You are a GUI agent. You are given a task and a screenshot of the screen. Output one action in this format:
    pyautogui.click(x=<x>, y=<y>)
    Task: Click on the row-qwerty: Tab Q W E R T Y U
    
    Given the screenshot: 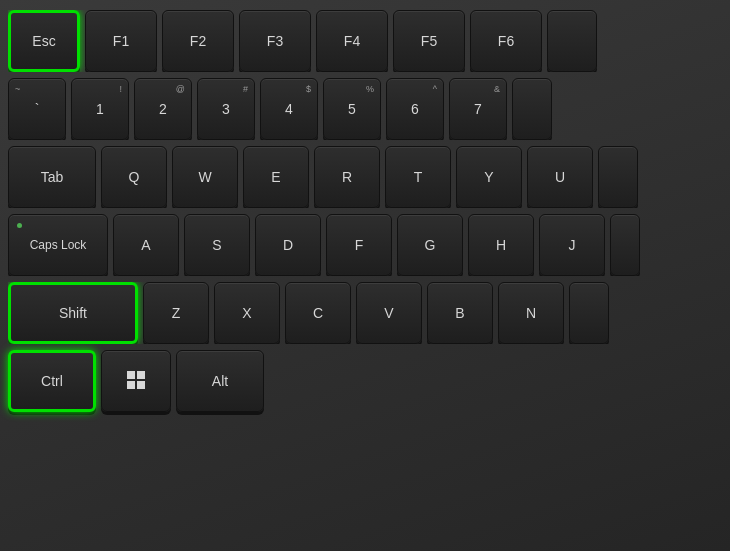 What is the action you would take?
    pyautogui.click(x=365, y=177)
    